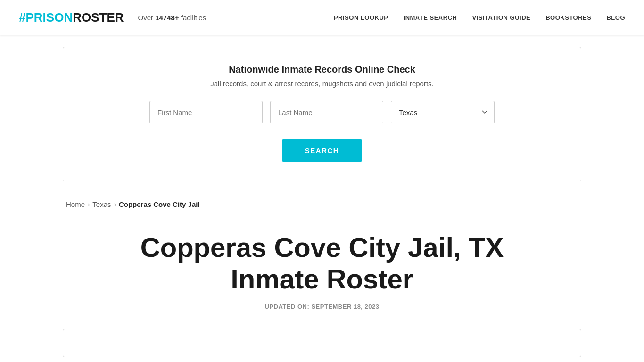 The width and height of the screenshot is (644, 362). I want to click on logo-roster: ROSTER, so click(98, 18).